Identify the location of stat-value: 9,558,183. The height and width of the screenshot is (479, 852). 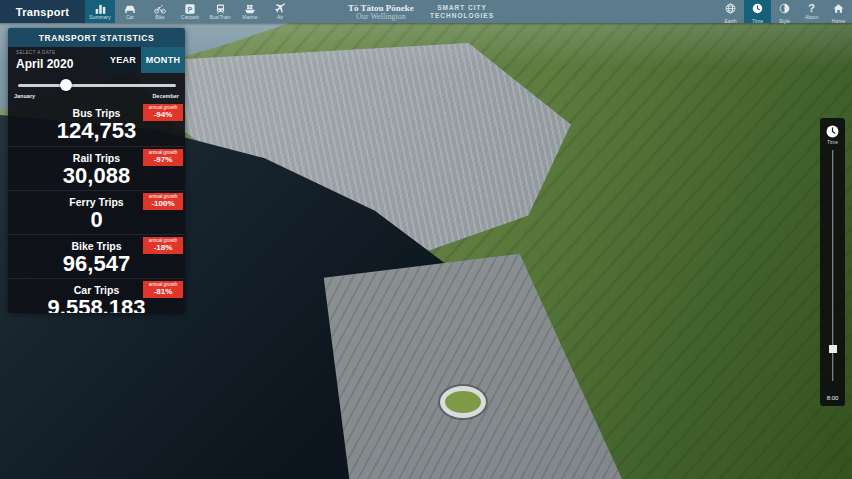
(96, 304).